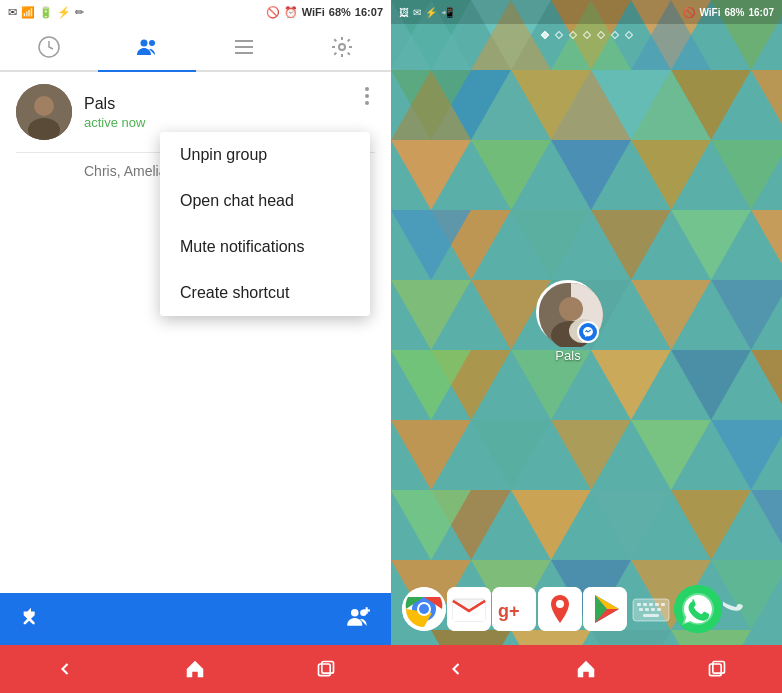 The height and width of the screenshot is (693, 782). Describe the element at coordinates (424, 609) in the screenshot. I see `chrome-icon` at that location.